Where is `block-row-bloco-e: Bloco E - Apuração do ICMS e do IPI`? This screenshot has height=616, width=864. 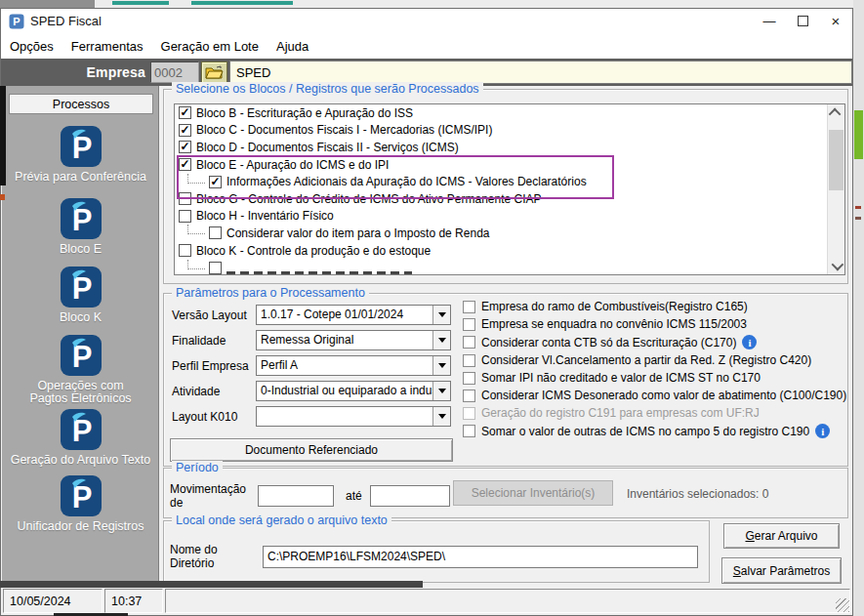
block-row-bloco-e: Bloco E - Apuração do ICMS e do IPI is located at coordinates (510, 165).